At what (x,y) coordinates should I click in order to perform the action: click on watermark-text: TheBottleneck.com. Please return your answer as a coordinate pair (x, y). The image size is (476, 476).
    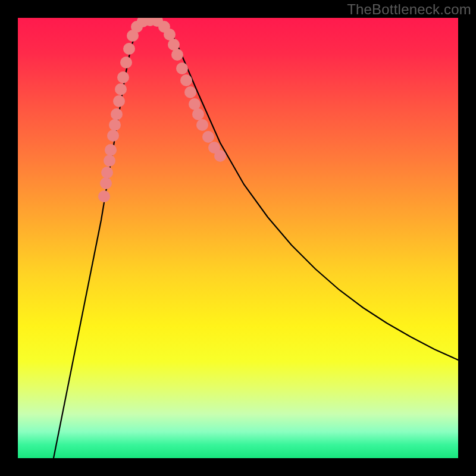
    Looking at the image, I should click on (409, 10).